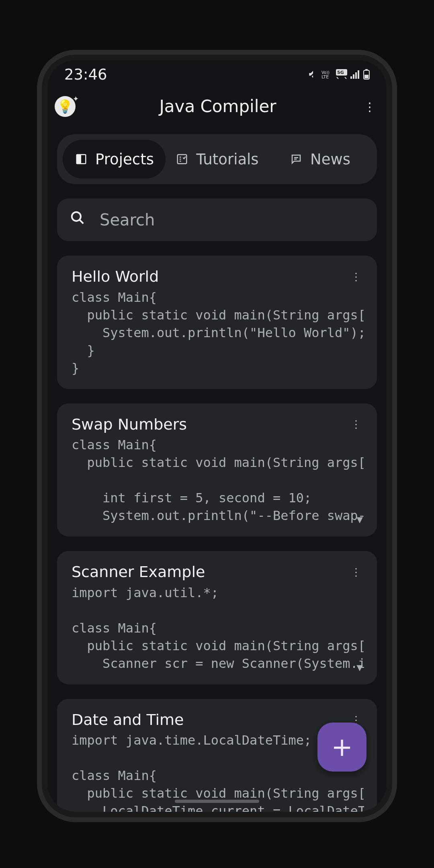 This screenshot has height=868, width=434. Describe the element at coordinates (370, 106) in the screenshot. I see `overflow-menu-button: ⋮` at that location.